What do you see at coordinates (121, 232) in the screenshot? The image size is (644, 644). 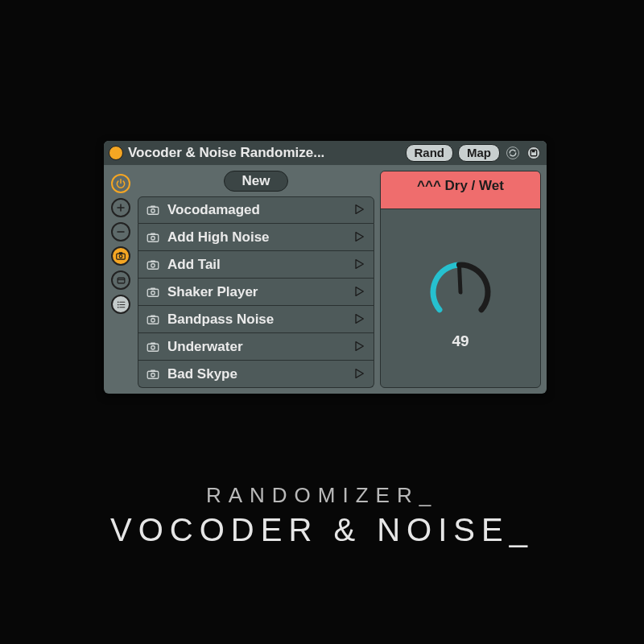 I see `remove-icon` at bounding box center [121, 232].